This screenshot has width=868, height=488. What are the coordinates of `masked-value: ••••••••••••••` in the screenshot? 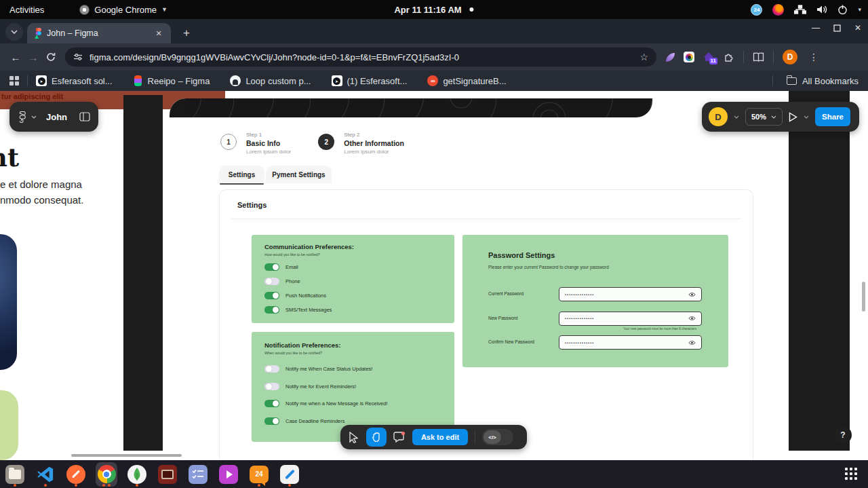 It's located at (579, 318).